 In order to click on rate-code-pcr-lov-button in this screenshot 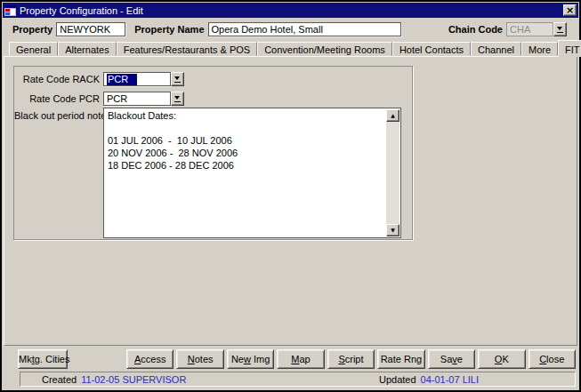, I will do `click(178, 99)`.